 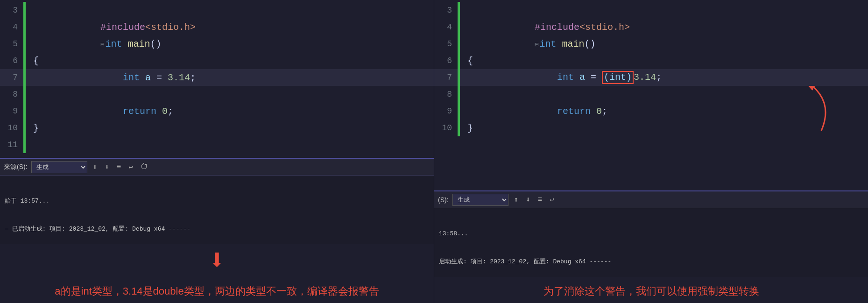 I want to click on int-kw-5: int, so click(x=113, y=44).